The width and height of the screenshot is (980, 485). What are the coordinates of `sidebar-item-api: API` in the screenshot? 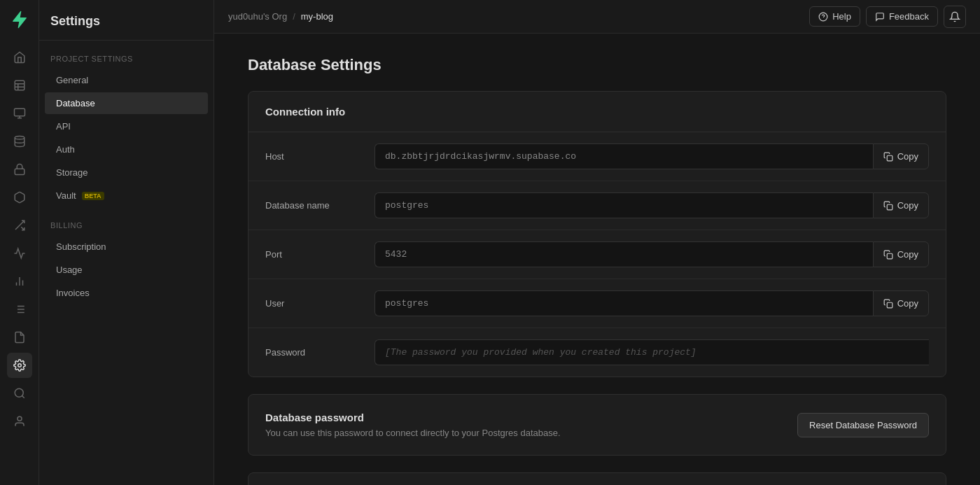 It's located at (126, 126).